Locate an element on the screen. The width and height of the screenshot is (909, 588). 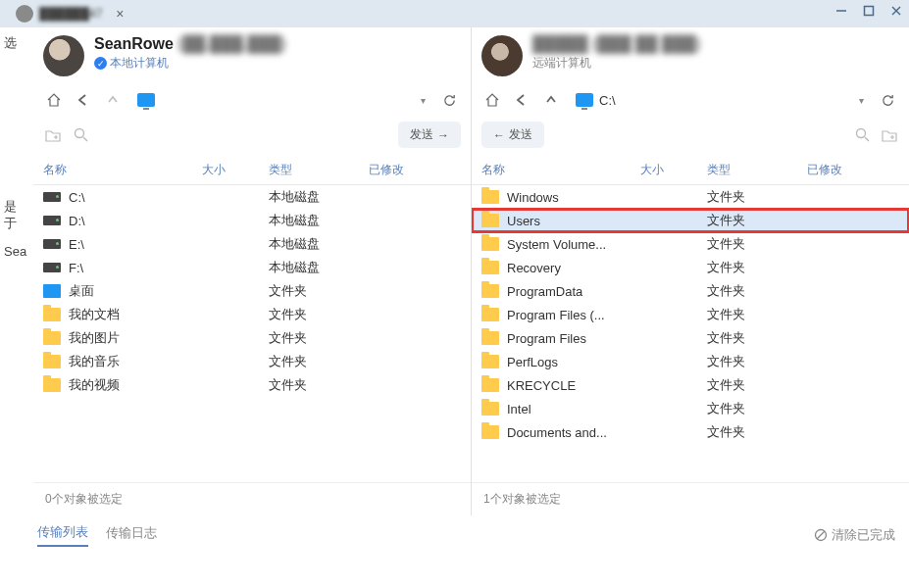
send-right-button: 发送 → is located at coordinates (429, 135).